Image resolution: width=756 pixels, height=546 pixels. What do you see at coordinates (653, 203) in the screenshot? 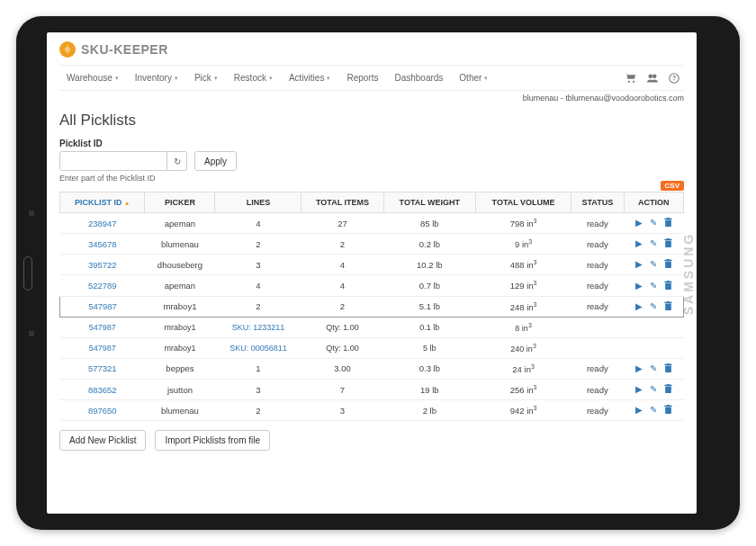
I see `col-action: ACTION` at bounding box center [653, 203].